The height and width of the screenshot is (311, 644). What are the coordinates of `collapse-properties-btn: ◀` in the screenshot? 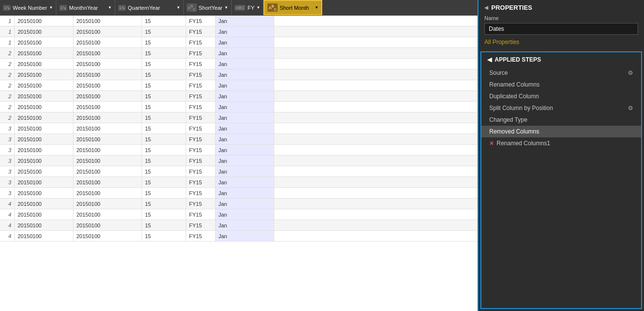 It's located at (486, 8).